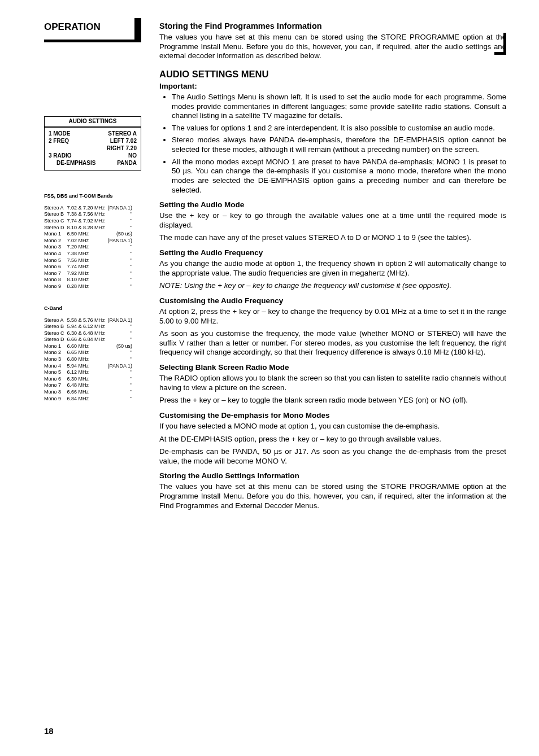  What do you see at coordinates (333, 439) in the screenshot?
I see `para-s5p2: At the DE-EMPHASIS option, press the + k…` at bounding box center [333, 439].